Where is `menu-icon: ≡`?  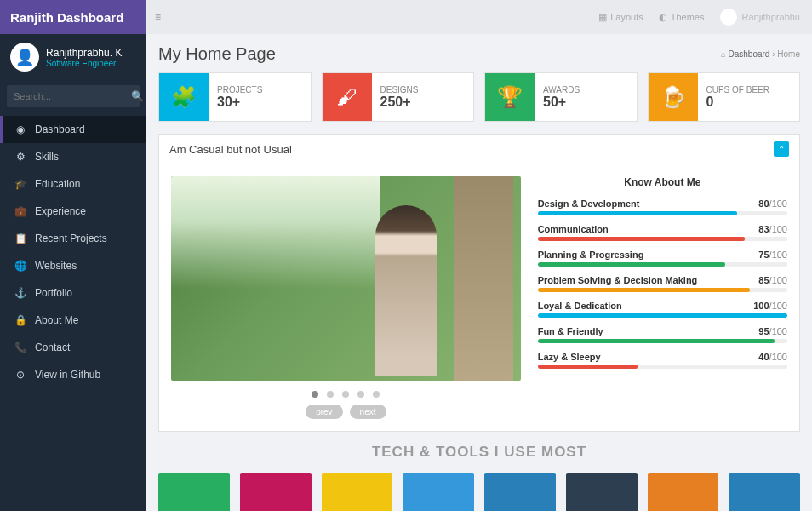 menu-icon: ≡ is located at coordinates (158, 17).